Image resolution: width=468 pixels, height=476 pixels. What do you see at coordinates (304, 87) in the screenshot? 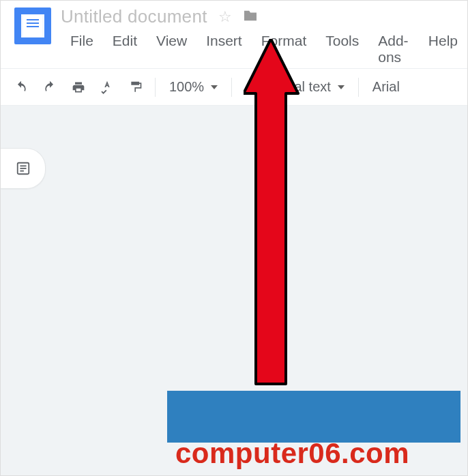
I see `style-value: rmal text` at bounding box center [304, 87].